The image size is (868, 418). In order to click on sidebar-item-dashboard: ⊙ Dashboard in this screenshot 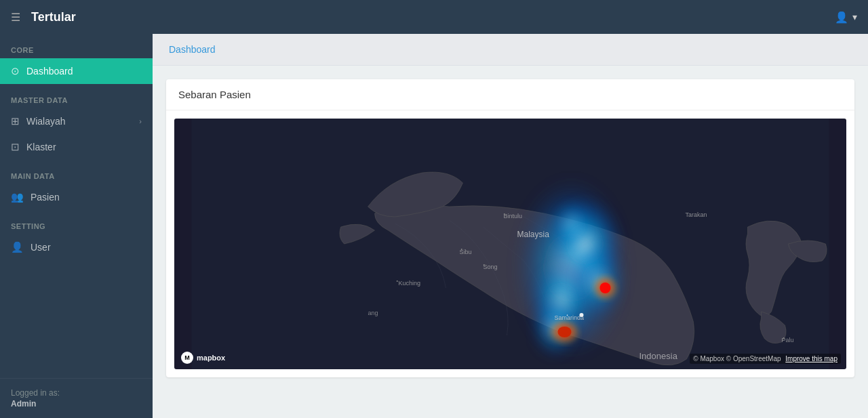, I will do `click(76, 71)`.